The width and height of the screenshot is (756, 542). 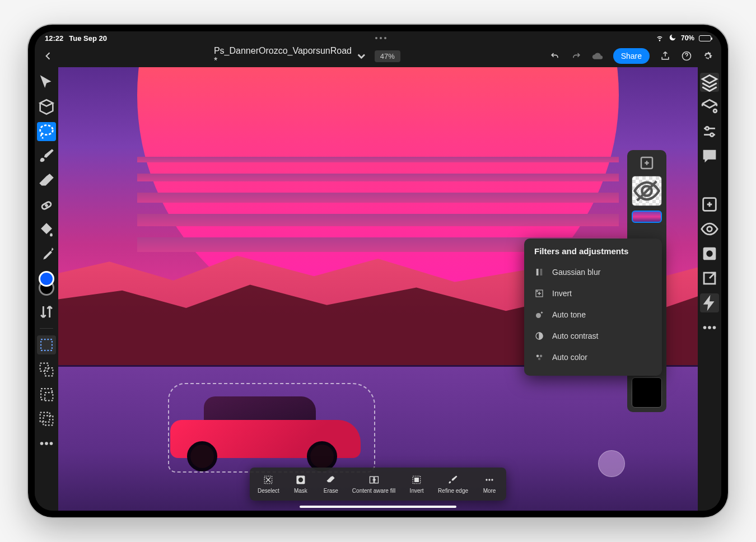 I want to click on heal-tool, so click(x=46, y=205).